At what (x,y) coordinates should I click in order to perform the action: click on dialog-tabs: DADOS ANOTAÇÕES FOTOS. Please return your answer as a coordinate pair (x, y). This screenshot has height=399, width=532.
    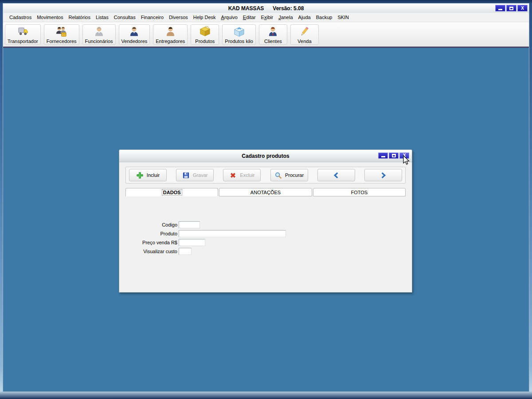
    Looking at the image, I should click on (266, 192).